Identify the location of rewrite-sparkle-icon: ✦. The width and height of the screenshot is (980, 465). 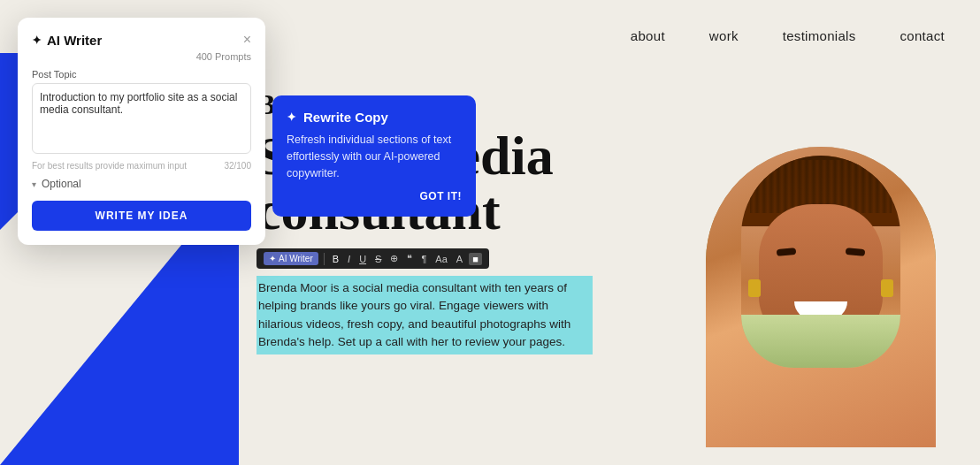
(292, 117).